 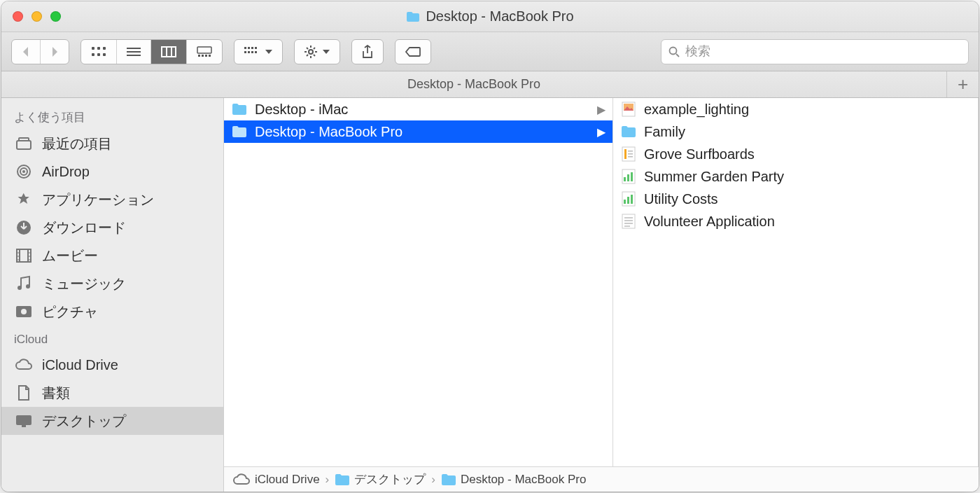 I want to click on sidebar-item-music: ミュージック, so click(x=112, y=284).